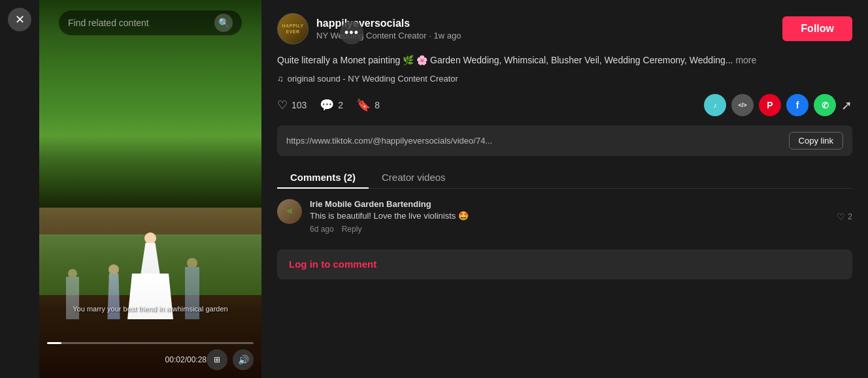  What do you see at coordinates (243, 360) in the screenshot?
I see `volume-button: 🔊` at bounding box center [243, 360].